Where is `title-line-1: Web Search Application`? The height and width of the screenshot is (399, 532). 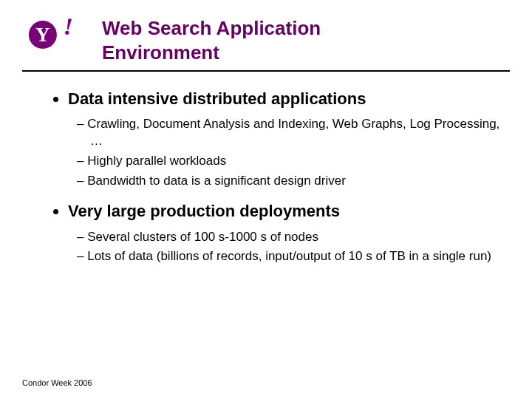 title-line-1: Web Search Application is located at coordinates (211, 28).